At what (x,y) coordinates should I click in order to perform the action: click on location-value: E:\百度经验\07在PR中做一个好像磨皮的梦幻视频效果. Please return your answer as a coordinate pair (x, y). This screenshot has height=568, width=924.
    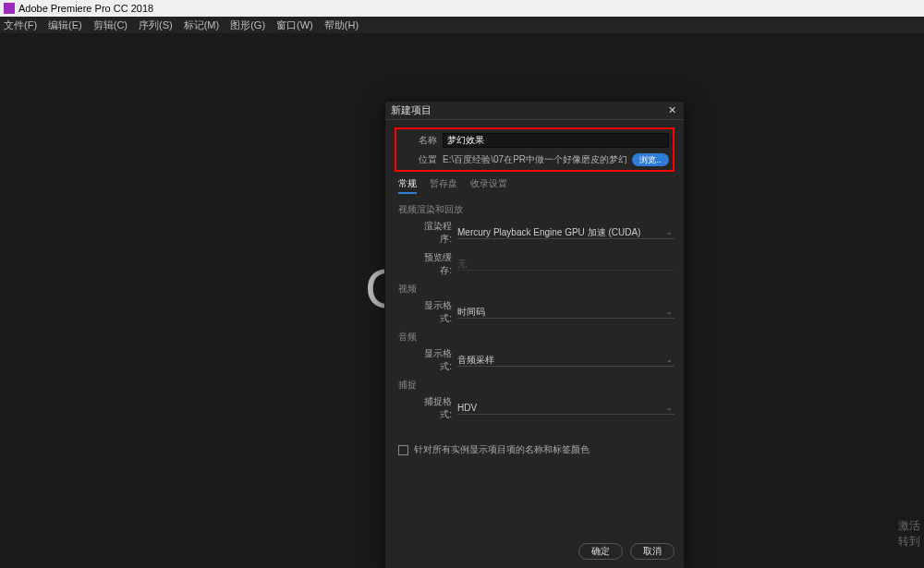
    Looking at the image, I should click on (534, 160).